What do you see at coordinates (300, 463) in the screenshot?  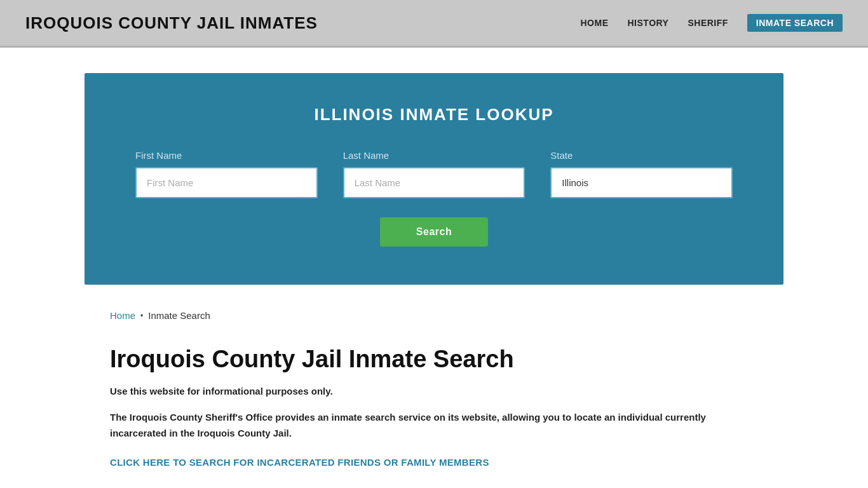 I see `cta-link: CLICK HERE to Search for Incarcerated Fr…` at bounding box center [300, 463].